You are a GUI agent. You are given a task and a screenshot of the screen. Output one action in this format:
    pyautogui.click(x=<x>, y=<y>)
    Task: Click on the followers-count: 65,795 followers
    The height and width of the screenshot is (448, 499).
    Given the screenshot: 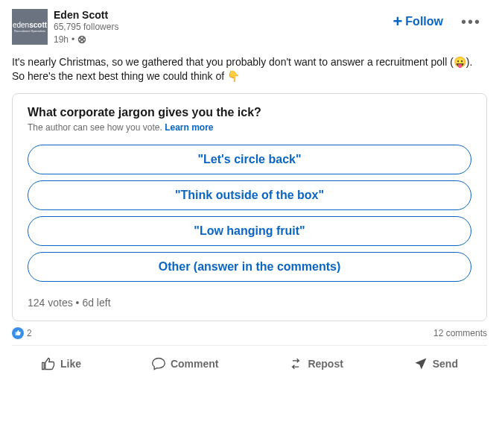 What is the action you would take?
    pyautogui.click(x=220, y=27)
    